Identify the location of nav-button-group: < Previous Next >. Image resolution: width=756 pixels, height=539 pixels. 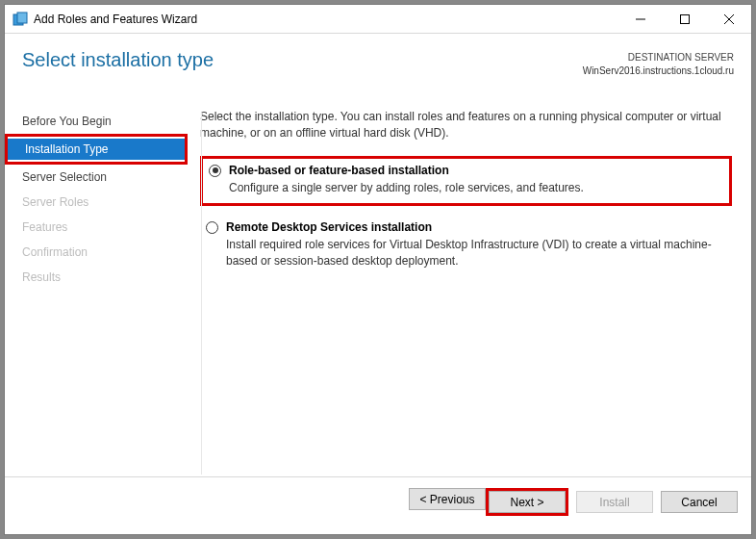
(489, 502).